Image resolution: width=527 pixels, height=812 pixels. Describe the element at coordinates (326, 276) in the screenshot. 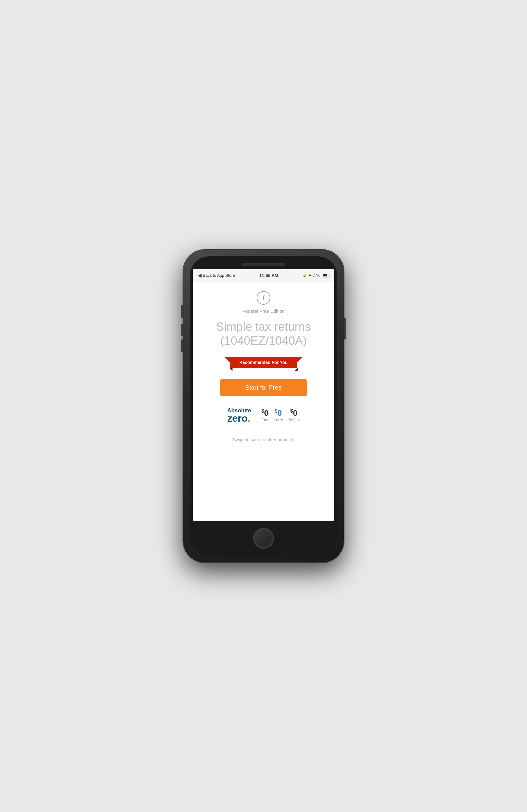

I see `battery-indicator` at that location.